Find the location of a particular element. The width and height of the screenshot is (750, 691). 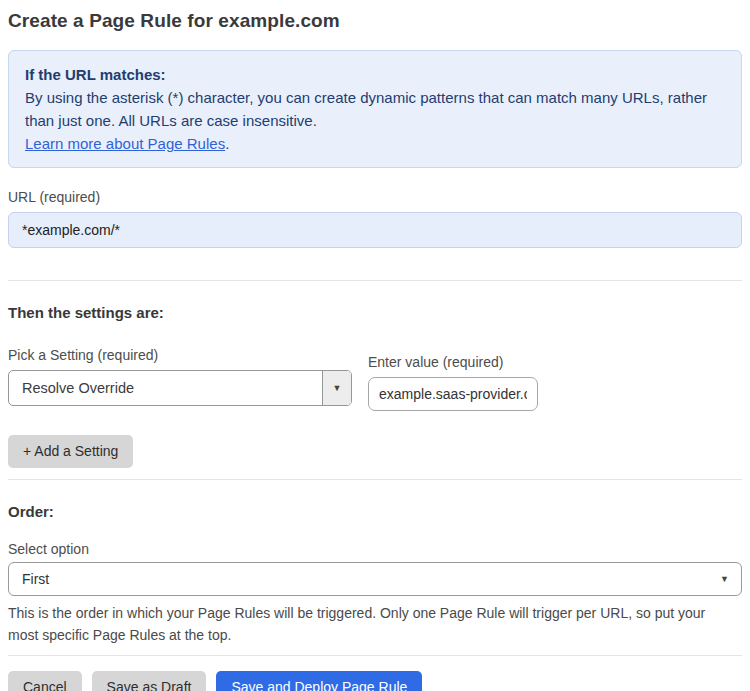

link-period: . is located at coordinates (227, 144).